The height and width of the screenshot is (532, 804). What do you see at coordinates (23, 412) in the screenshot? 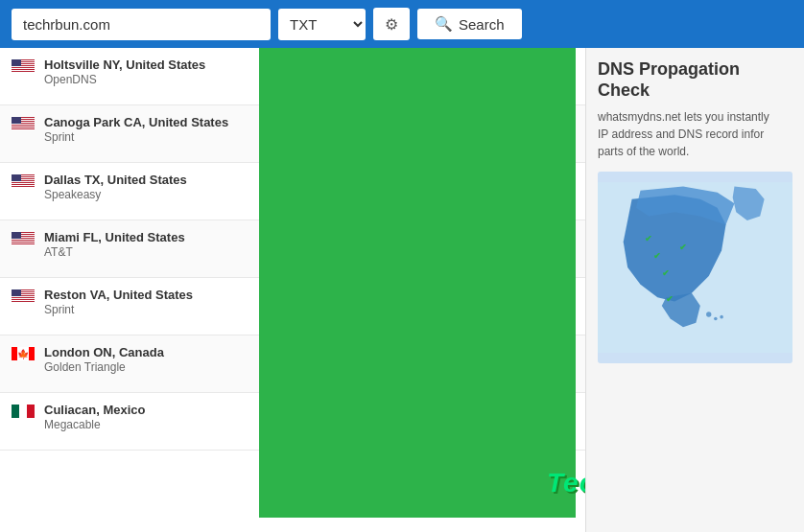
I see `mx-flag` at bounding box center [23, 412].